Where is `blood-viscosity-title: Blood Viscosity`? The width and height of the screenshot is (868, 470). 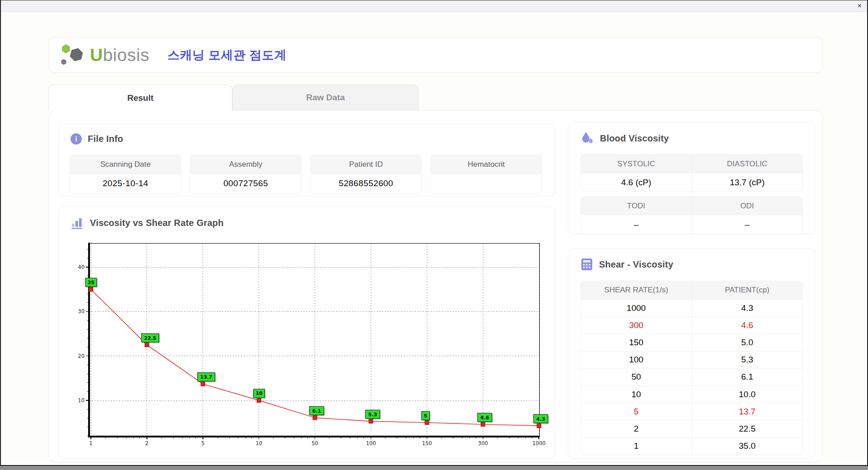
blood-viscosity-title: Blood Viscosity is located at coordinates (635, 138).